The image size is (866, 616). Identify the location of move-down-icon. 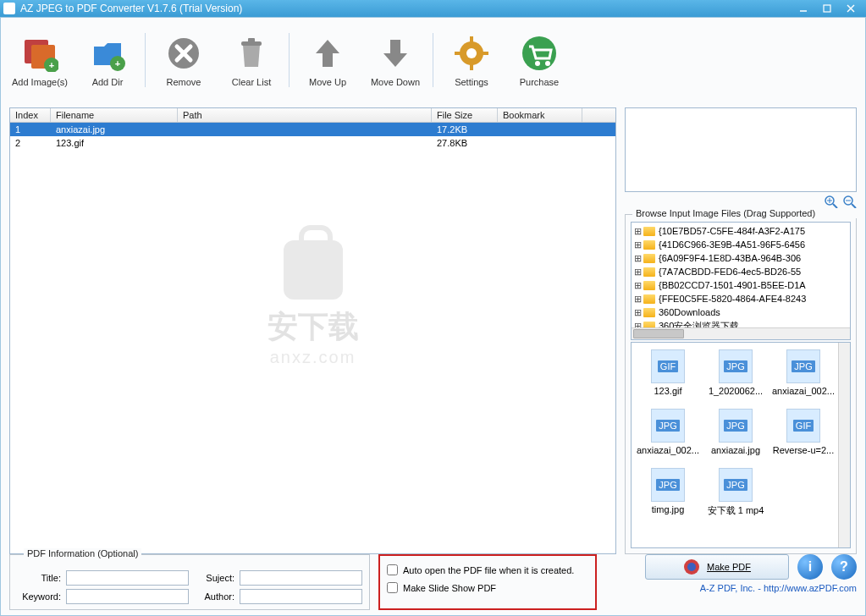
(395, 53).